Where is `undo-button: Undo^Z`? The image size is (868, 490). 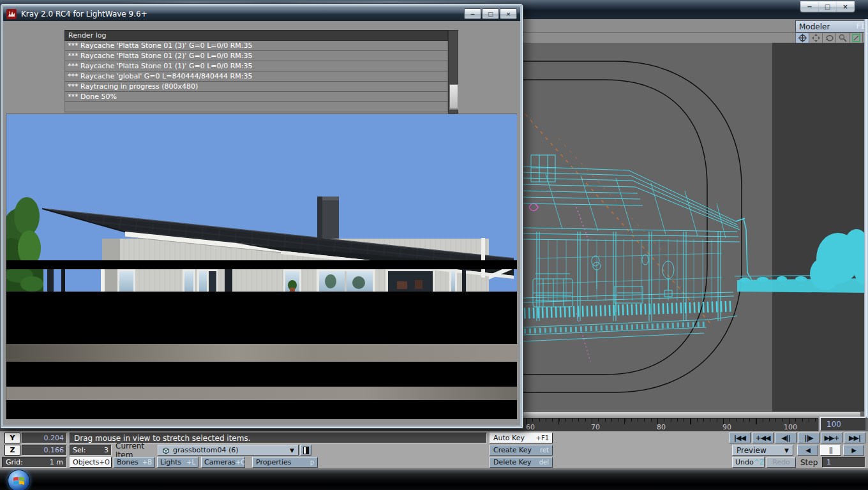 undo-button: Undo^Z is located at coordinates (748, 462).